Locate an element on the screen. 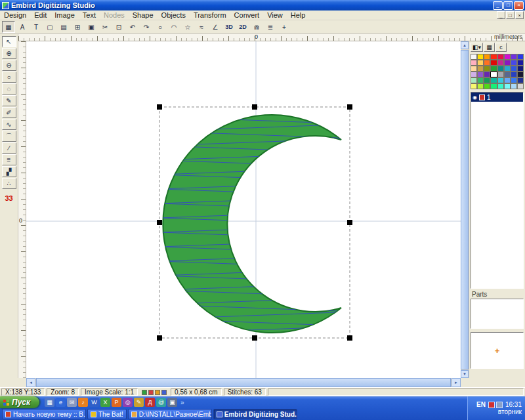 The width and height of the screenshot is (525, 420). toolbar-button: ○ is located at coordinates (160, 27).